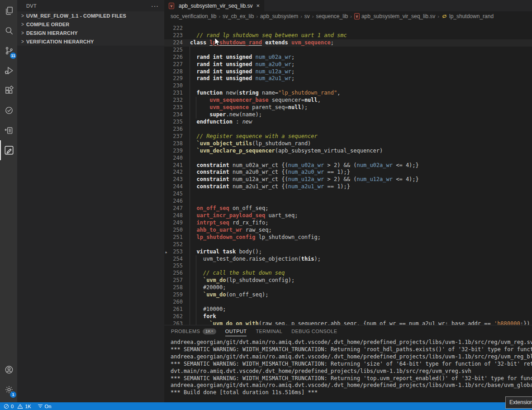  I want to click on code-line-245: 245, so click(348, 194).